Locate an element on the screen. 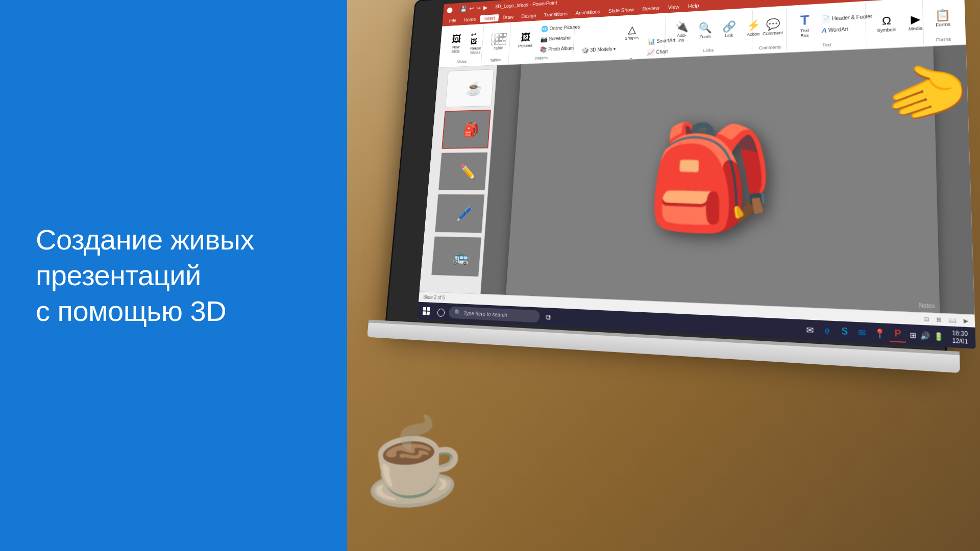 This screenshot has height=551, width=980. chart-icon: 📈 is located at coordinates (651, 52).